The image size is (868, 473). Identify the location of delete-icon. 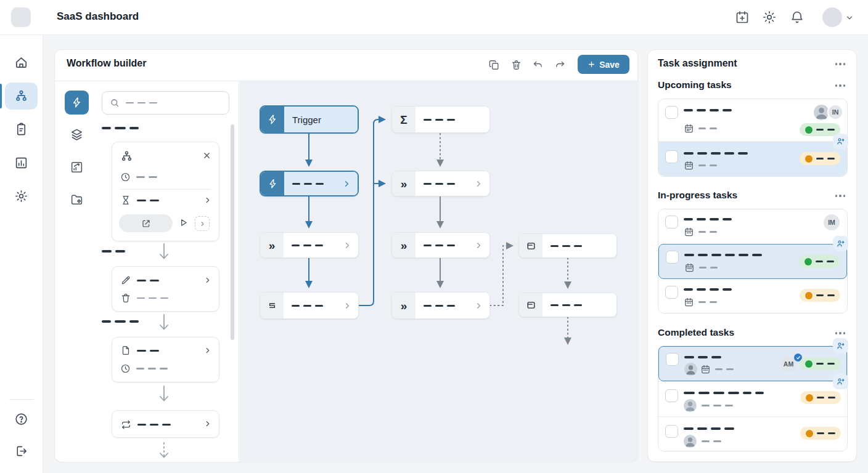
(517, 65).